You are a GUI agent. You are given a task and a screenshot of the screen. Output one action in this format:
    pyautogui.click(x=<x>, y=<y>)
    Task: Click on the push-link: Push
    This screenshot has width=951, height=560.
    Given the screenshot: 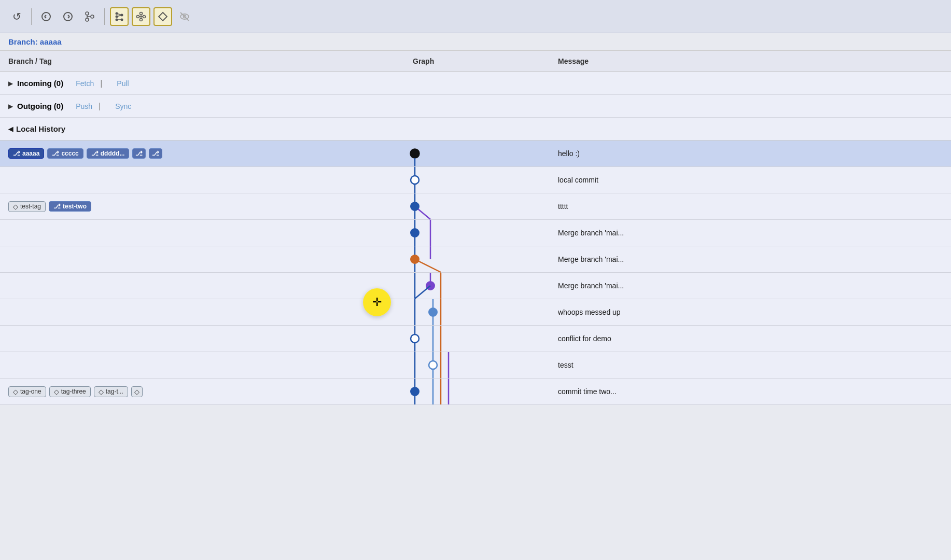 What is the action you would take?
    pyautogui.click(x=84, y=106)
    